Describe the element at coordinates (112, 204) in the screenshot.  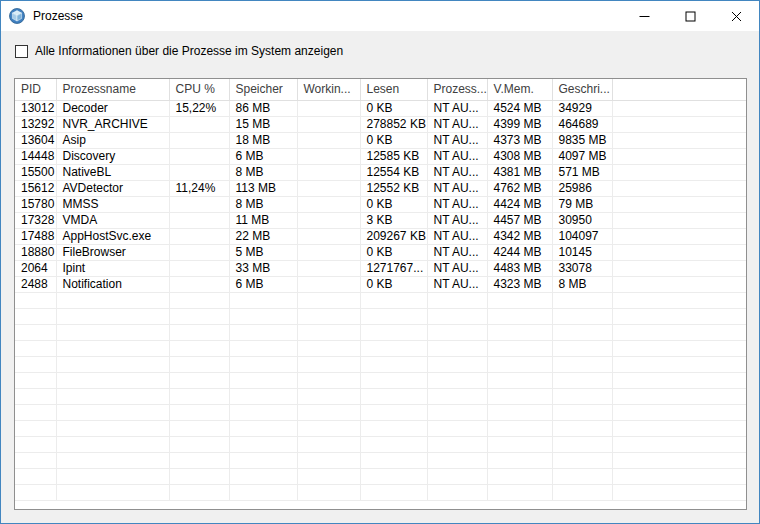
I see `cell: MMSS` at that location.